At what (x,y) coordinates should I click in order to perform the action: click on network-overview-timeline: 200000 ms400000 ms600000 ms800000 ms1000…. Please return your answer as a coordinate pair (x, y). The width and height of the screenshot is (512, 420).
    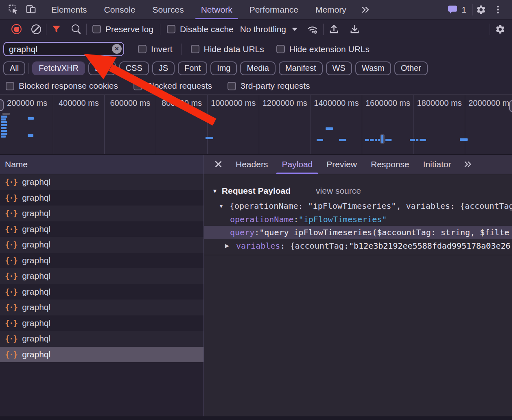
    Looking at the image, I should click on (256, 125).